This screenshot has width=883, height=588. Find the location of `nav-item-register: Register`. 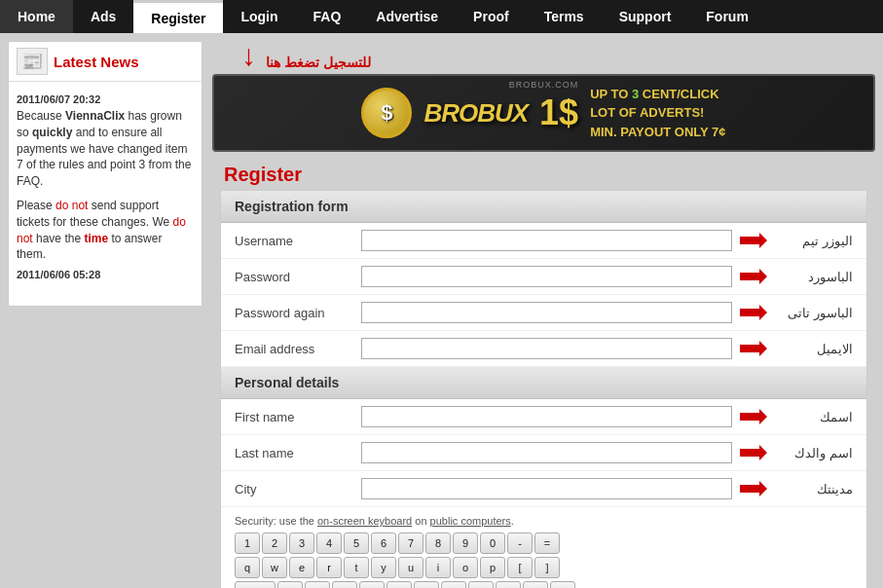

nav-item-register: Register is located at coordinates (178, 17).